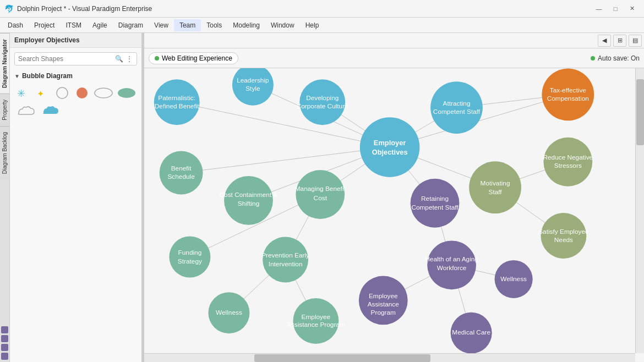 This screenshot has height=362, width=644. I want to click on svg-text: Staff, so click(495, 192).